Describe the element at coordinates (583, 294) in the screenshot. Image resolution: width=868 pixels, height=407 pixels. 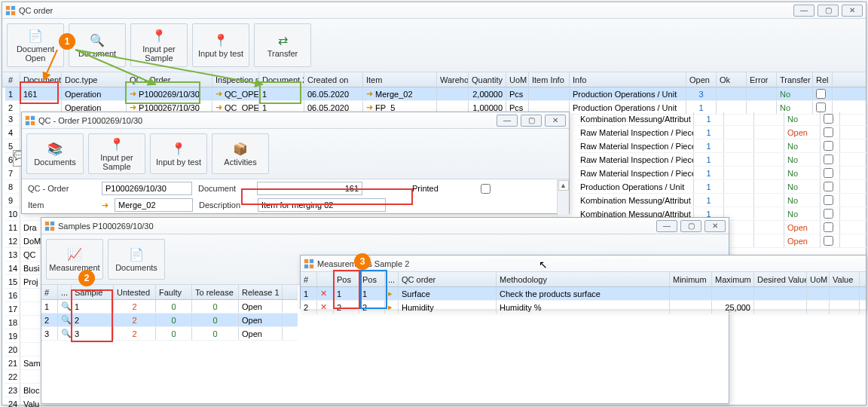
I see `table-row: 1 ✕ 1 1 ▸ Surface Check the products sur…` at that location.